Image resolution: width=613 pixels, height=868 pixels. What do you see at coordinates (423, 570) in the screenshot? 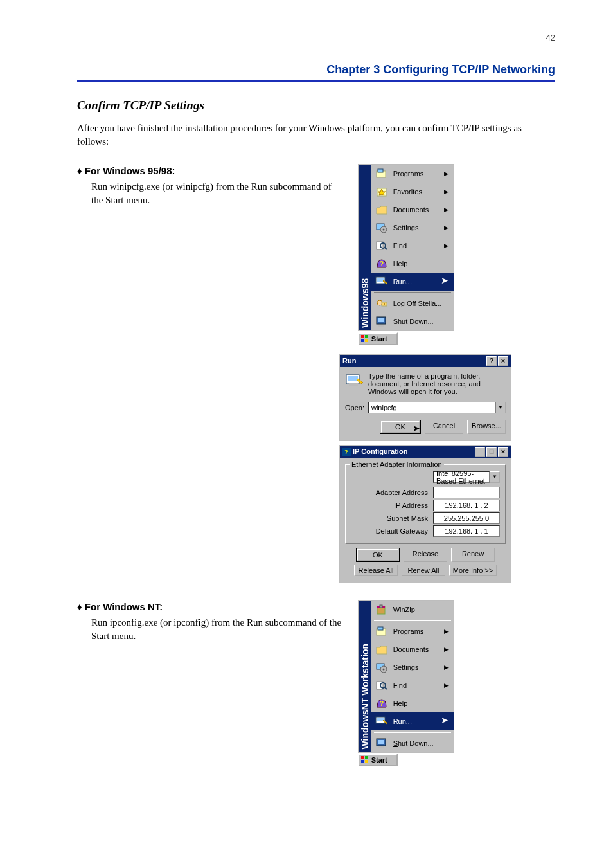
I see `renew-all-button: Renew All` at bounding box center [423, 570].